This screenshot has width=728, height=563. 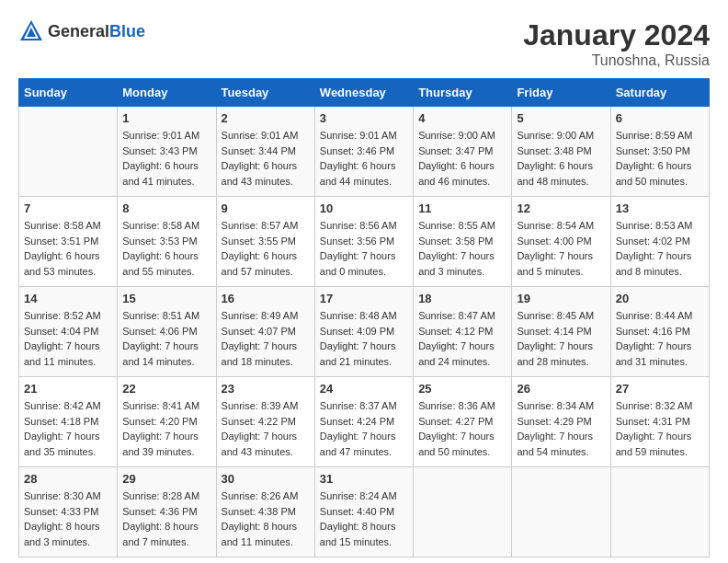 What do you see at coordinates (68, 388) in the screenshot?
I see `day-number: 21` at bounding box center [68, 388].